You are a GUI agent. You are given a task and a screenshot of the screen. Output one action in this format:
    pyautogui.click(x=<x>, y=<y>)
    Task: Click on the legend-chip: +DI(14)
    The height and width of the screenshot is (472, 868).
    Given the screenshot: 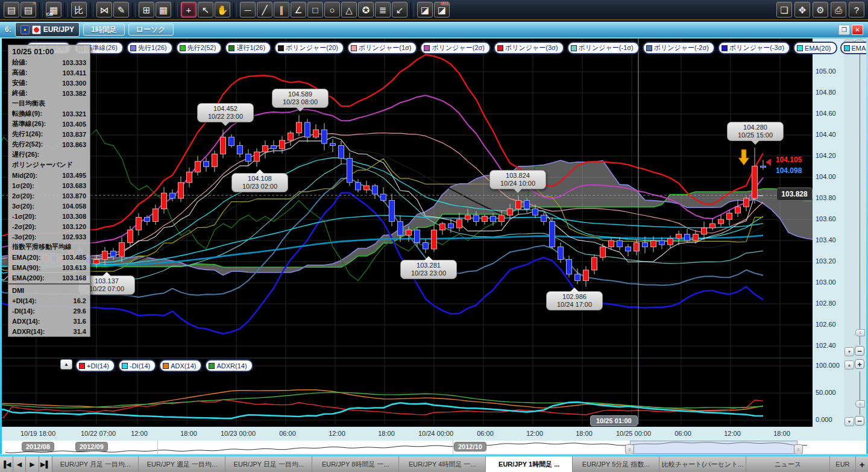 What is the action you would take?
    pyautogui.click(x=95, y=365)
    